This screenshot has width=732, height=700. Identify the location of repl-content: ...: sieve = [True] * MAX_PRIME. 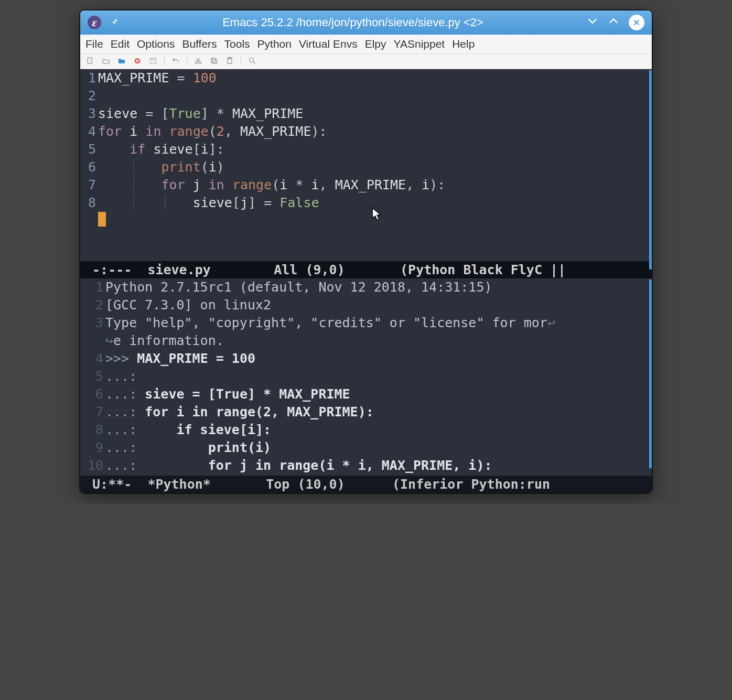
(228, 394).